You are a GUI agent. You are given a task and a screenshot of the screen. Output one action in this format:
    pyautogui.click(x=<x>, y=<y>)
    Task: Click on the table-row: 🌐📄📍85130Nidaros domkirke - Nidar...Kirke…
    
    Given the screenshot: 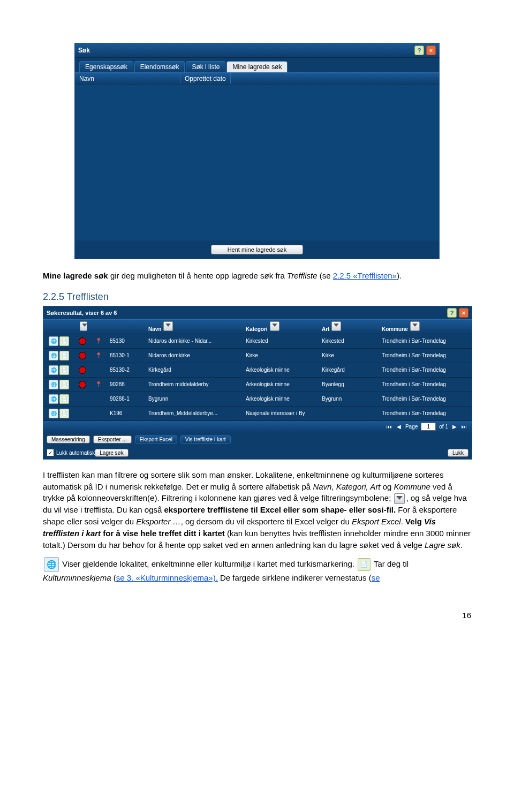 What is the action you would take?
    pyautogui.click(x=258, y=342)
    